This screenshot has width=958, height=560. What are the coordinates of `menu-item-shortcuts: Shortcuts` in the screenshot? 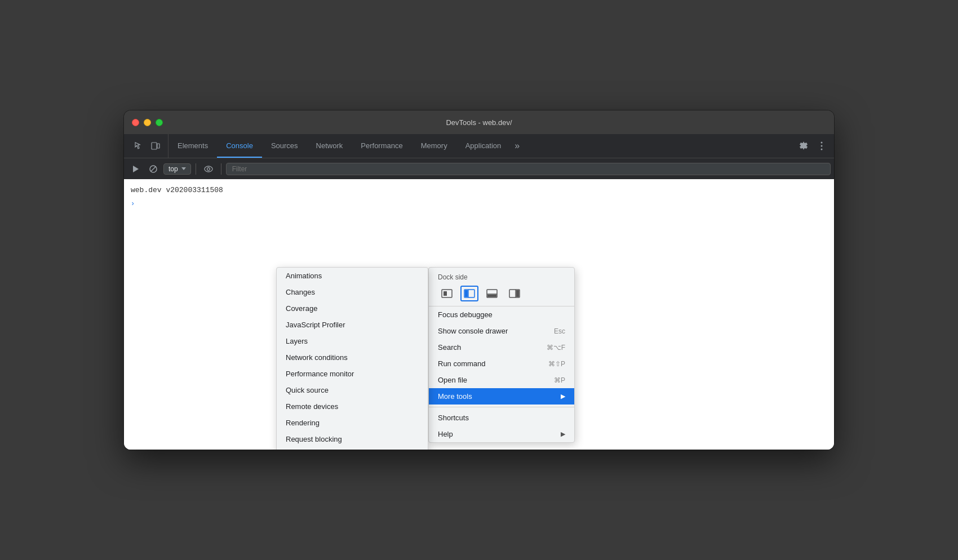 It's located at (502, 418).